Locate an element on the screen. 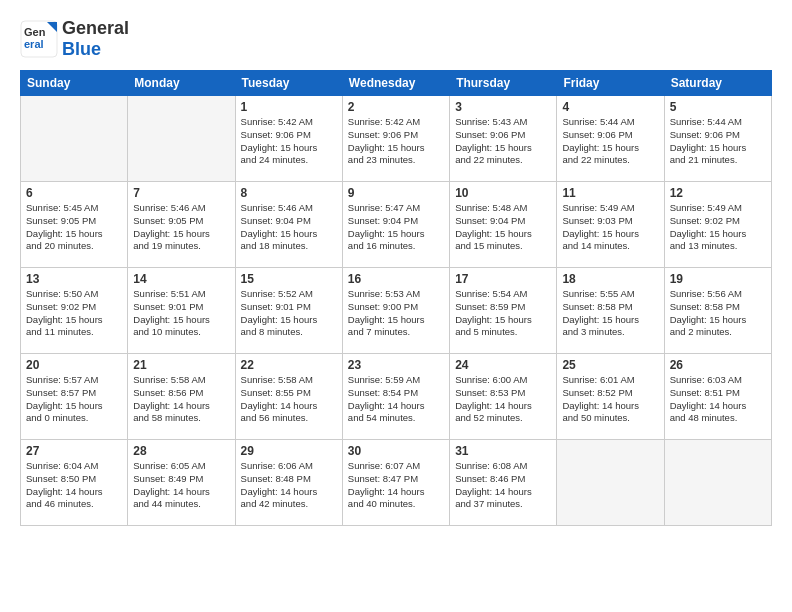 The image size is (792, 612). calendar-cell: 23Sunrise: 5:59 AM Sunset: 8:54 PM Dayli… is located at coordinates (396, 397).